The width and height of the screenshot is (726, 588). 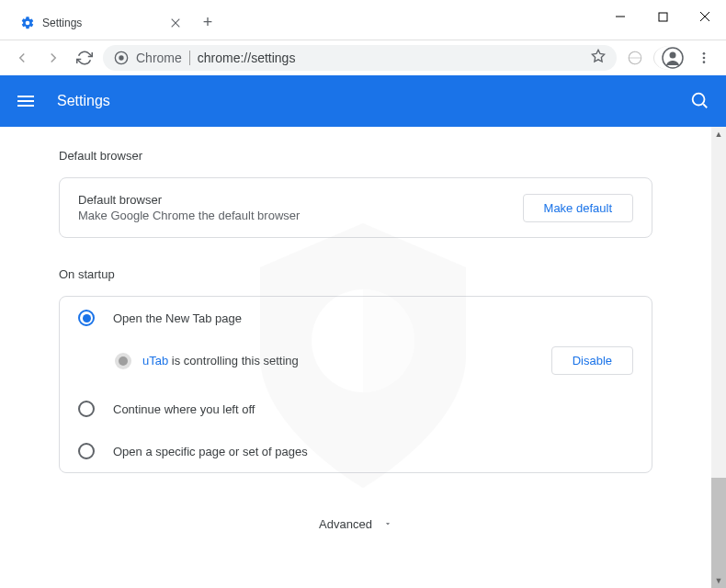 I want to click on forward-button, so click(x=53, y=58).